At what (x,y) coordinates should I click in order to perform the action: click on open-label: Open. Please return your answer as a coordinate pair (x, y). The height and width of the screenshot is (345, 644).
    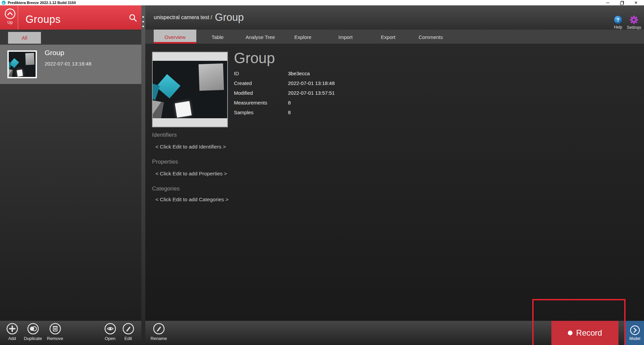
    Looking at the image, I should click on (110, 339).